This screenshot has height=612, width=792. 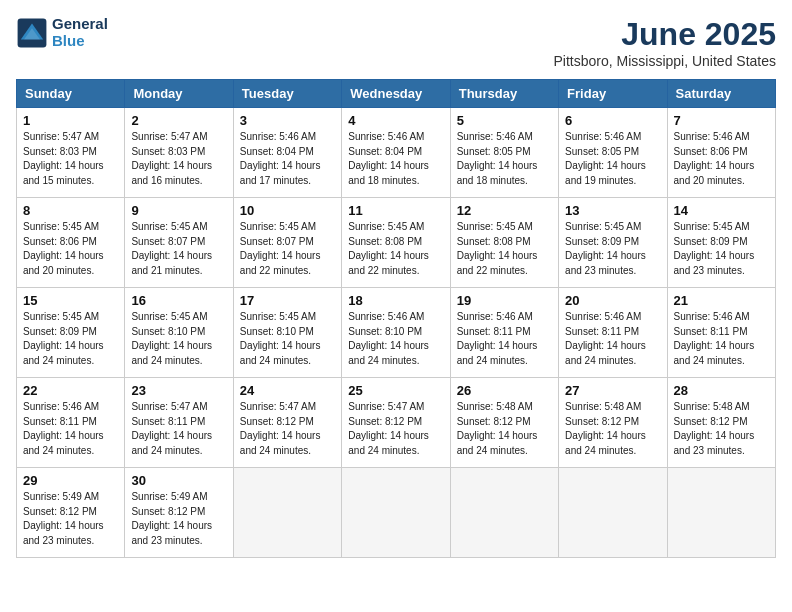 What do you see at coordinates (80, 24) in the screenshot?
I see `logo-line1: General` at bounding box center [80, 24].